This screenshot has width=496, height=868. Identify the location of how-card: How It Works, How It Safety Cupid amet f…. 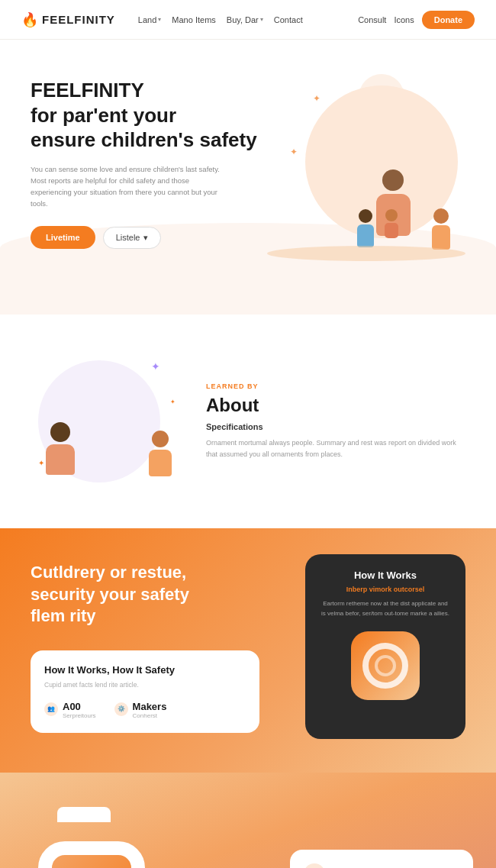
(145, 692).